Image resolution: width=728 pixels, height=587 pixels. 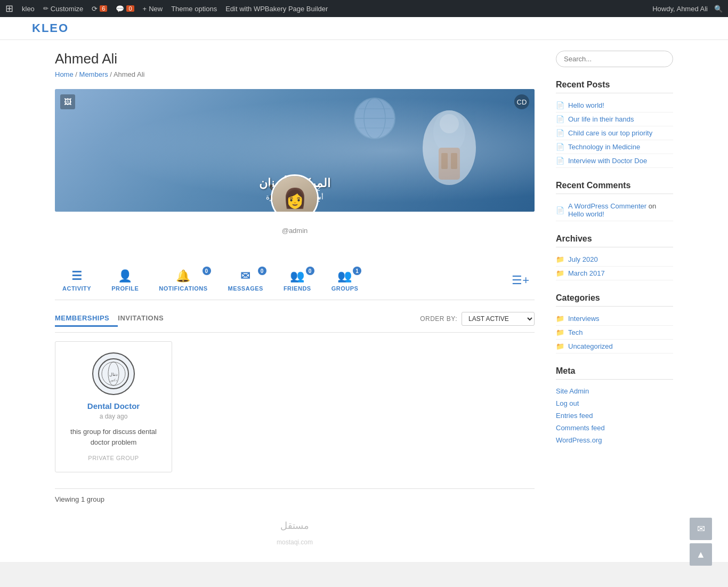 I want to click on nav-messages: 0 ✉ MESSAGES, so click(x=246, y=280).